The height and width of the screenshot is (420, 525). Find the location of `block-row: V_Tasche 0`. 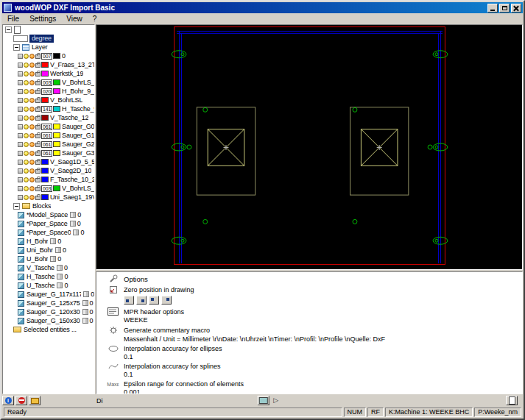

block-row: V_Tasche 0 is located at coordinates (49, 268).